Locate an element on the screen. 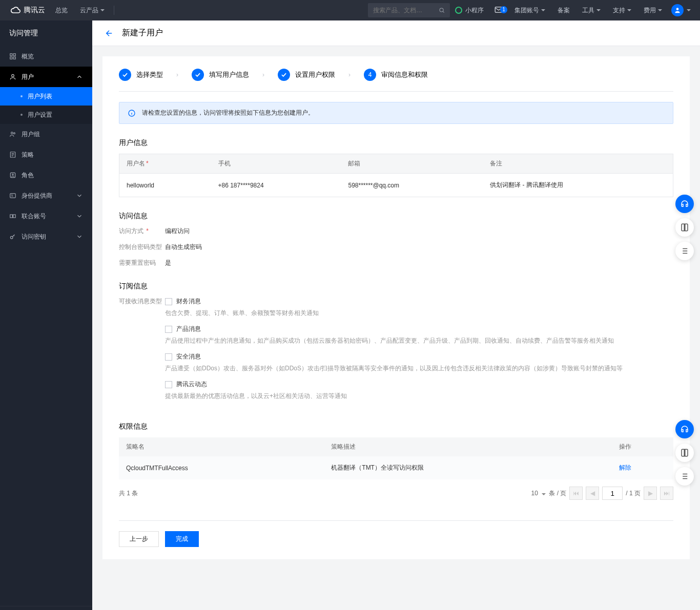 The height and width of the screenshot is (610, 700). step-current-num: 4 is located at coordinates (370, 75).